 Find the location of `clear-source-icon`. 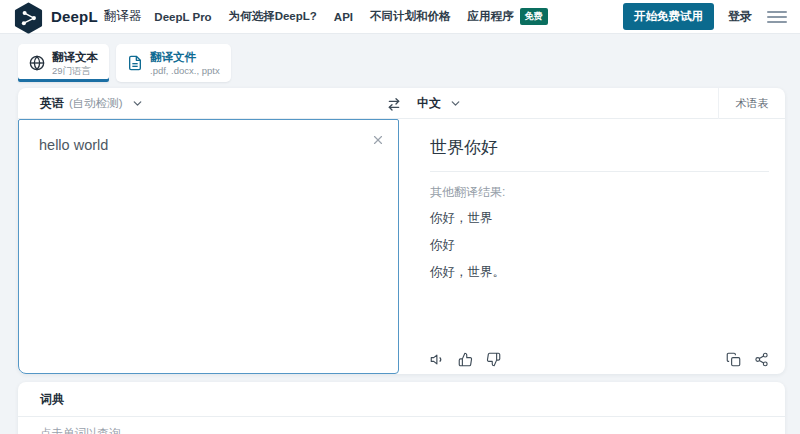

clear-source-icon is located at coordinates (378, 140).